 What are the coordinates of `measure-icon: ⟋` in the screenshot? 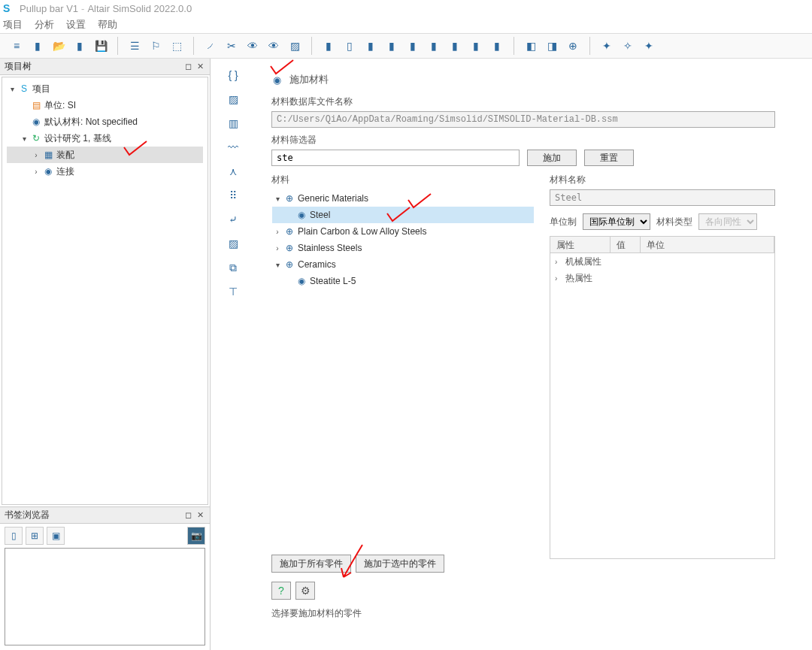 It's located at (211, 46).